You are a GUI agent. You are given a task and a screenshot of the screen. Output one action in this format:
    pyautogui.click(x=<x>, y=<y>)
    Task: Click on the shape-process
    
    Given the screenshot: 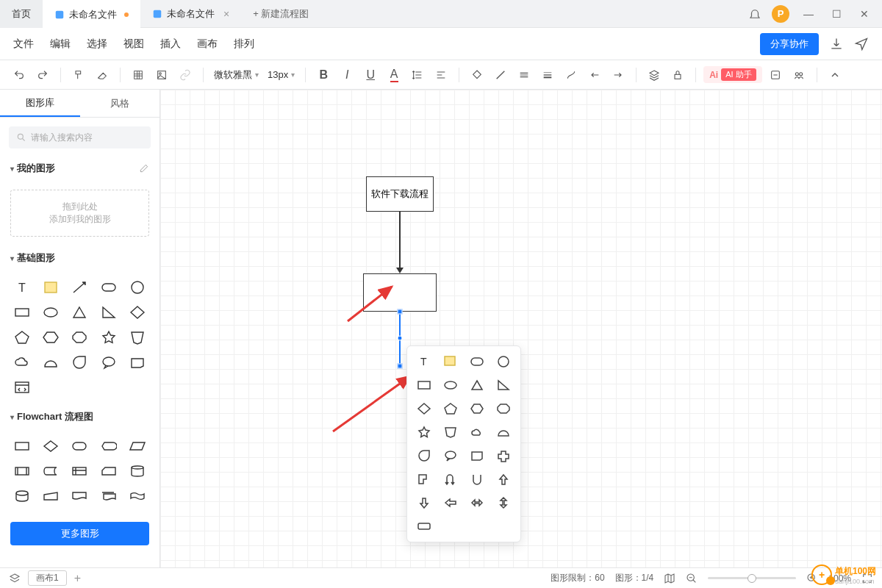 What is the action you would take?
    pyautogui.click(x=22, y=446)
    